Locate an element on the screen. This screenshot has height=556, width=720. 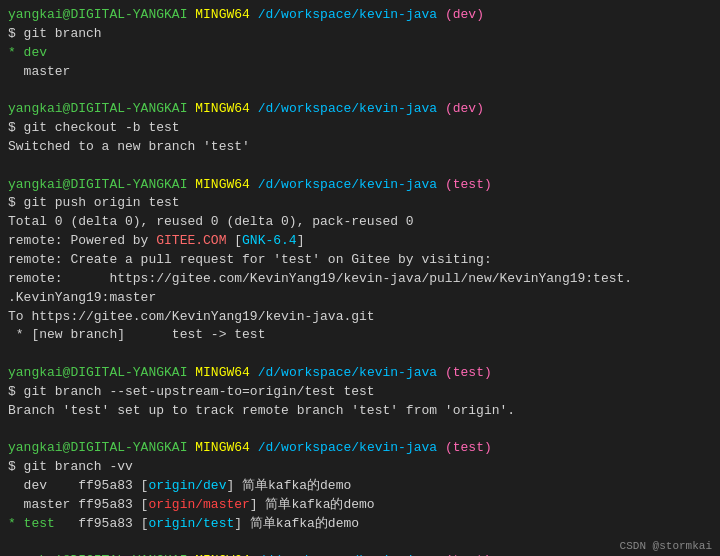
output-3a: Total 0 (delta 0), reused 0 (delta 0), p… is located at coordinates (360, 222).